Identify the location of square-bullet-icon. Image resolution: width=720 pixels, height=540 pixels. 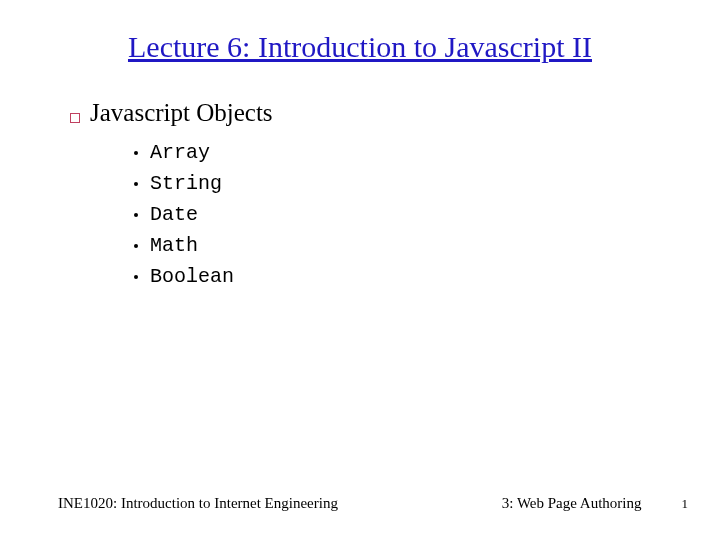
(75, 118).